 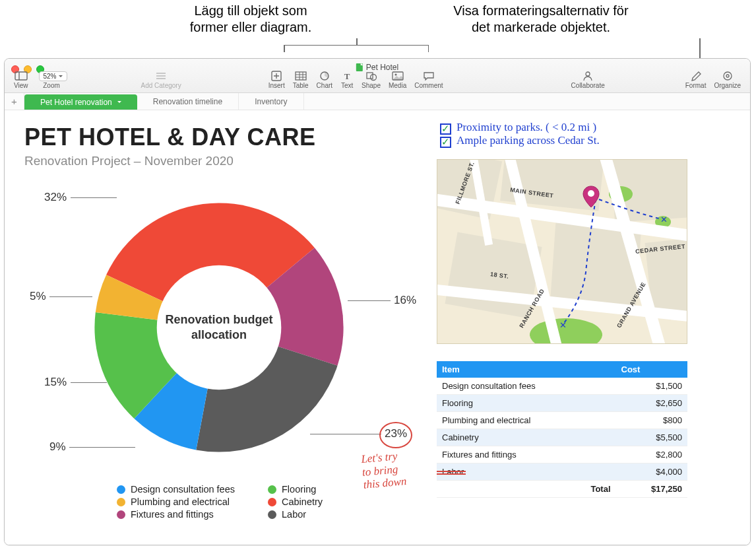 What do you see at coordinates (38, 296) in the screenshot?
I see `pct-5: 5%` at bounding box center [38, 296].